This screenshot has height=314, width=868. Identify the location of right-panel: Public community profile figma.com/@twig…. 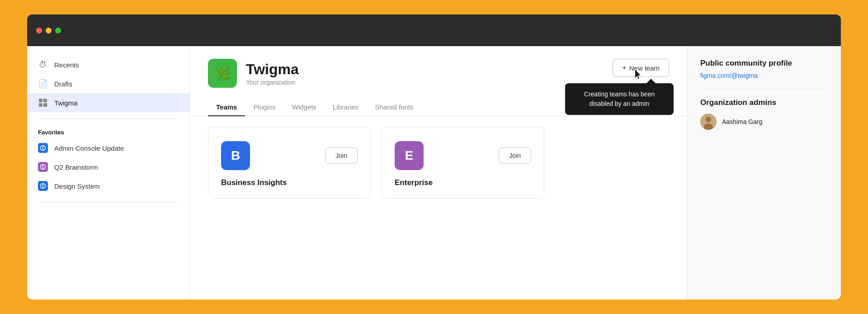
(764, 173).